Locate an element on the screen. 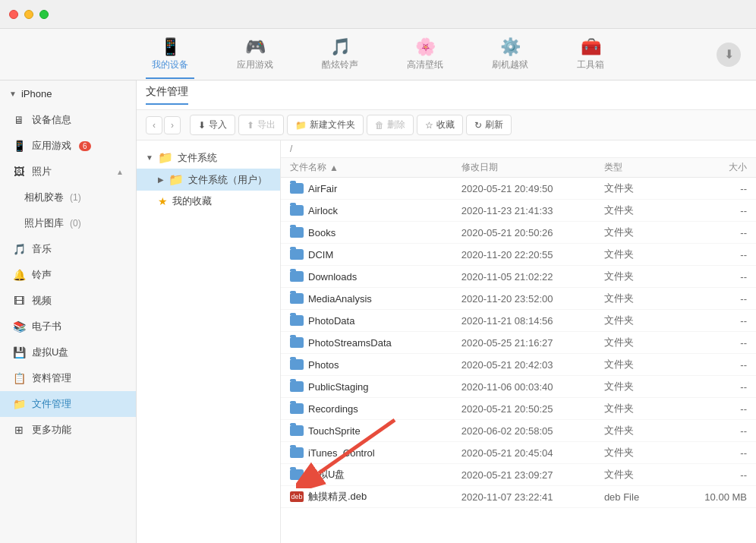 The height and width of the screenshot is (543, 756). tree-filesystem: ▼ 📁 文件系统 is located at coordinates (208, 158).